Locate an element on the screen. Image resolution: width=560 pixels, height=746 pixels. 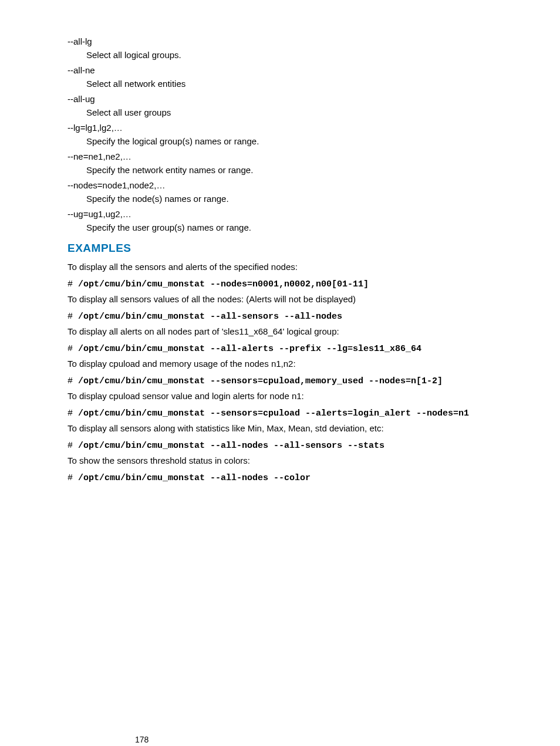
page-number: 178 is located at coordinates (142, 740).